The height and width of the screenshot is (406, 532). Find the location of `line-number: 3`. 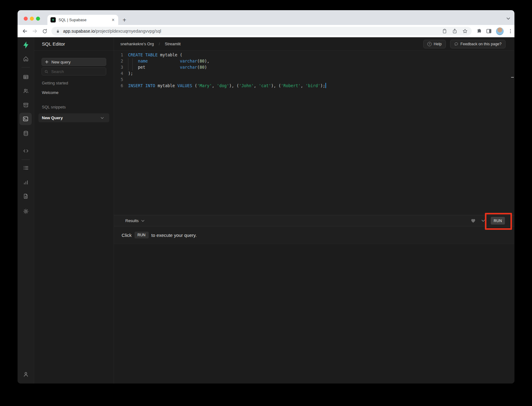

line-number: 3 is located at coordinates (119, 67).